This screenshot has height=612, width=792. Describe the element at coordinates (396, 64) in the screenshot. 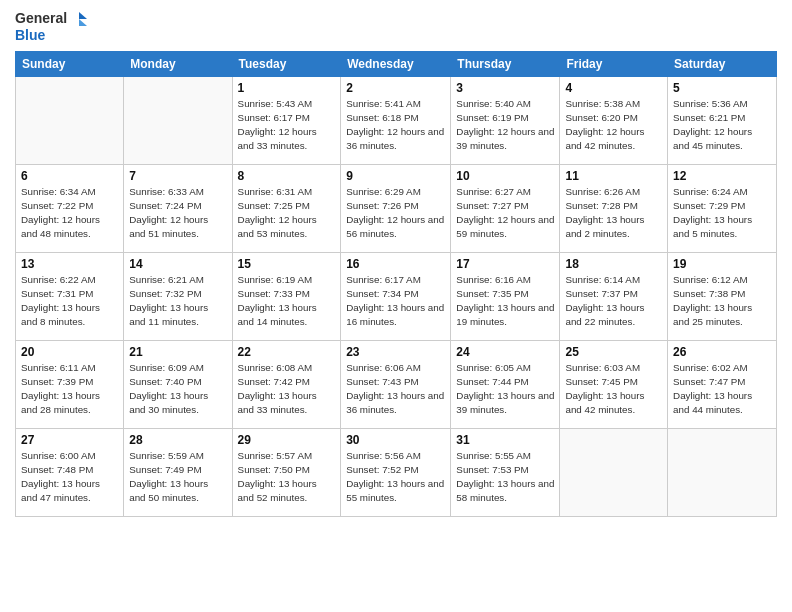

I see `calendar-header: SundayMondayTuesdayWednesdayThursdayFrid…` at that location.